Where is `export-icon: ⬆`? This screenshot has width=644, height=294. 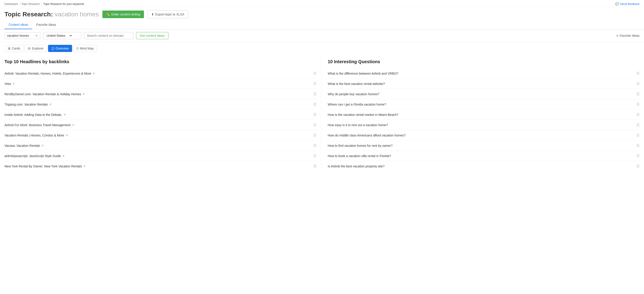
export-icon: ⬆ is located at coordinates (152, 14).